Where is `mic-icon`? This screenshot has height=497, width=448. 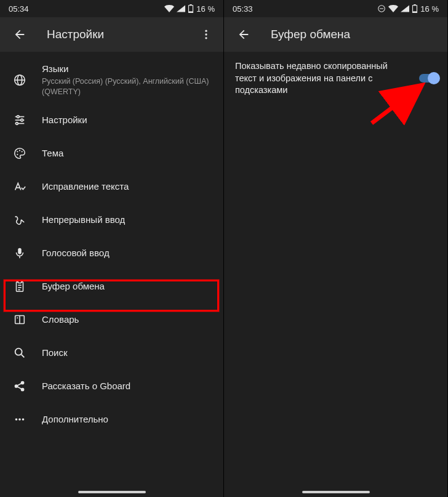 mic-icon is located at coordinates (20, 253).